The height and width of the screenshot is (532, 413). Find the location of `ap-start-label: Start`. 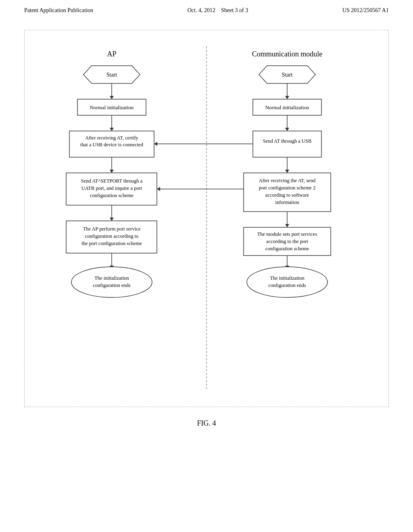

ap-start-label: Start is located at coordinates (112, 75).